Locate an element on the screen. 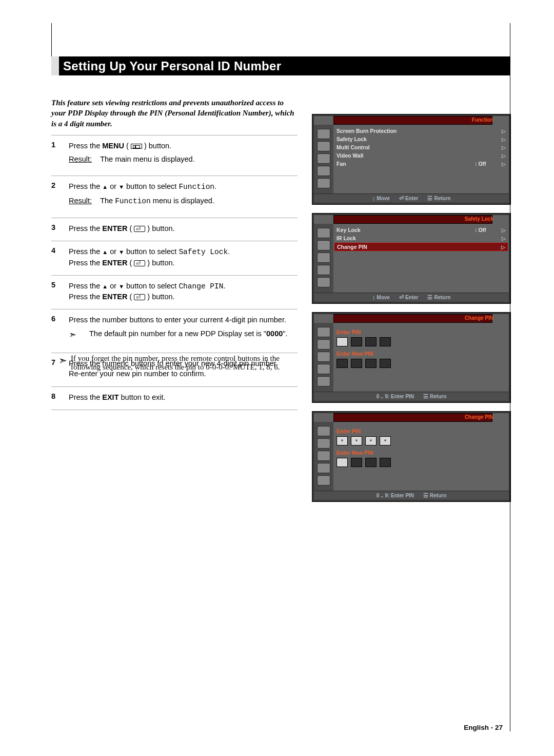  osd-row: Safety Lock▷ is located at coordinates (421, 139).